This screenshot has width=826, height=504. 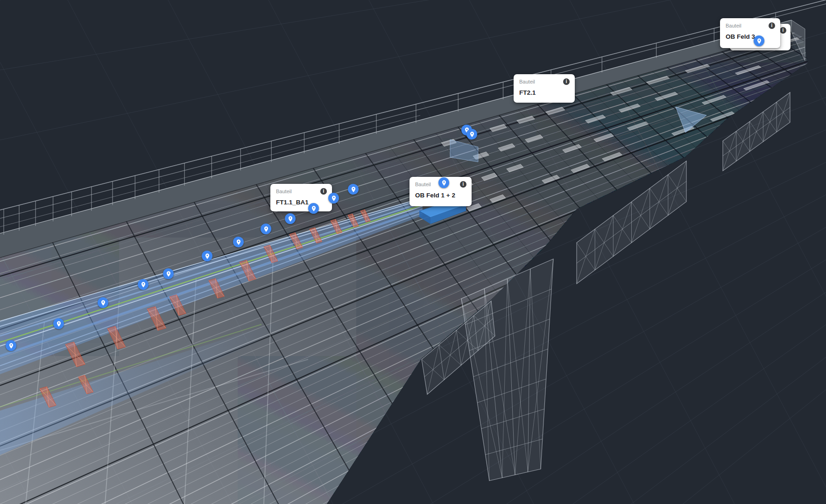 I want to click on card-value: OB Feld 3, so click(x=750, y=36).